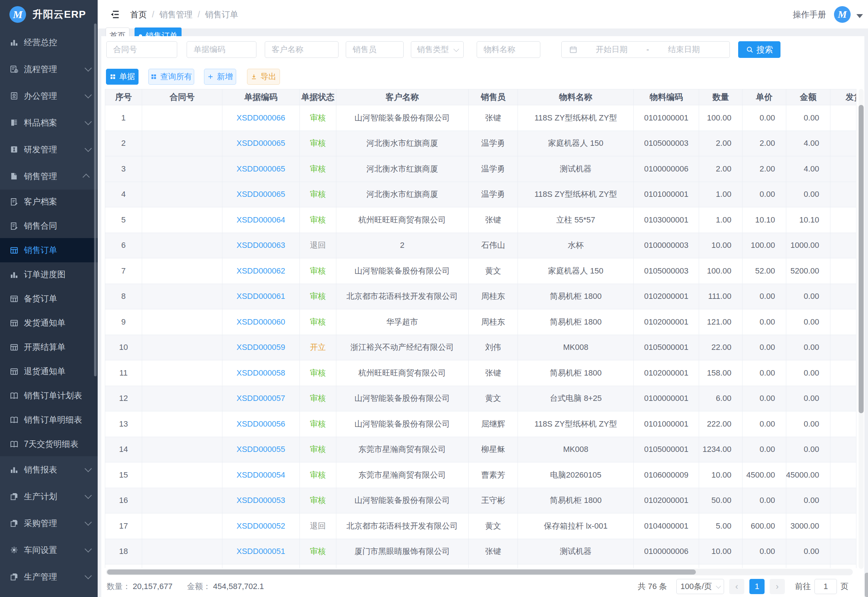 The image size is (868, 597). I want to click on start-date-placeholder: 开始日期, so click(612, 49).